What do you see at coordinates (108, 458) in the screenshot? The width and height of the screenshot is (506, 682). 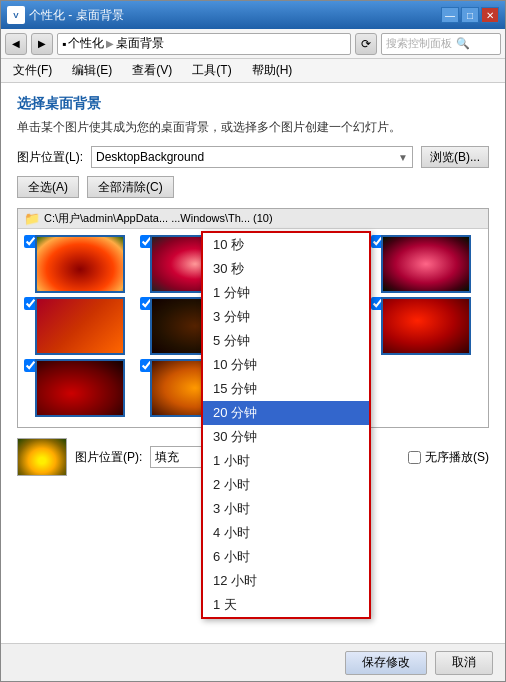 I see `position-label: 图片位置(P):` at bounding box center [108, 458].